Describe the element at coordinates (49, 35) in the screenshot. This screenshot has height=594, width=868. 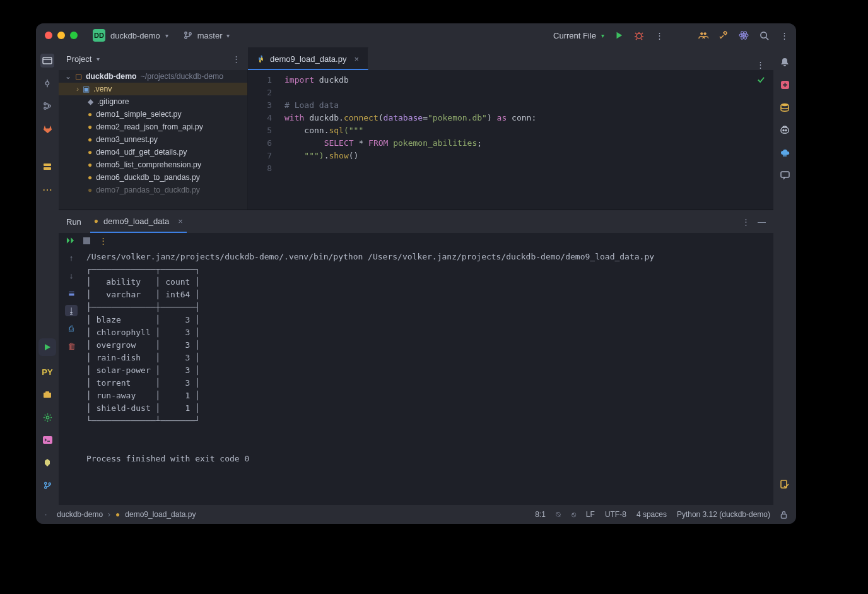
I see `close-window-icon` at that location.